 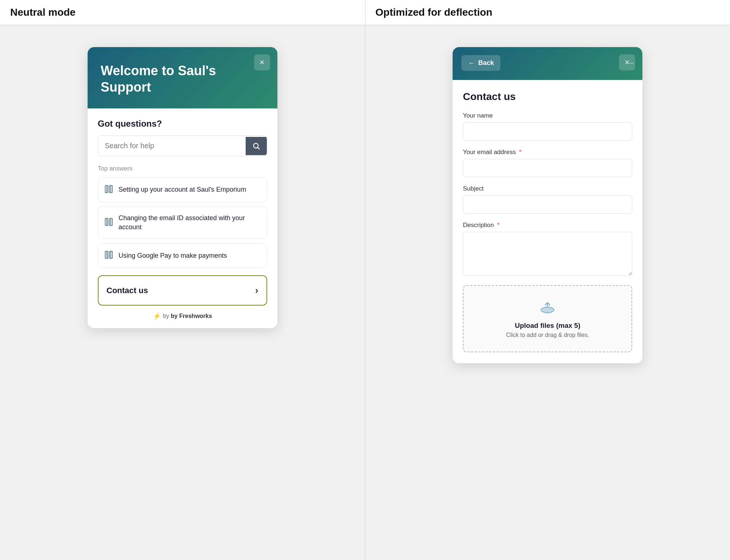 What do you see at coordinates (182, 169) in the screenshot?
I see `top-answers-label: Top answers` at bounding box center [182, 169].